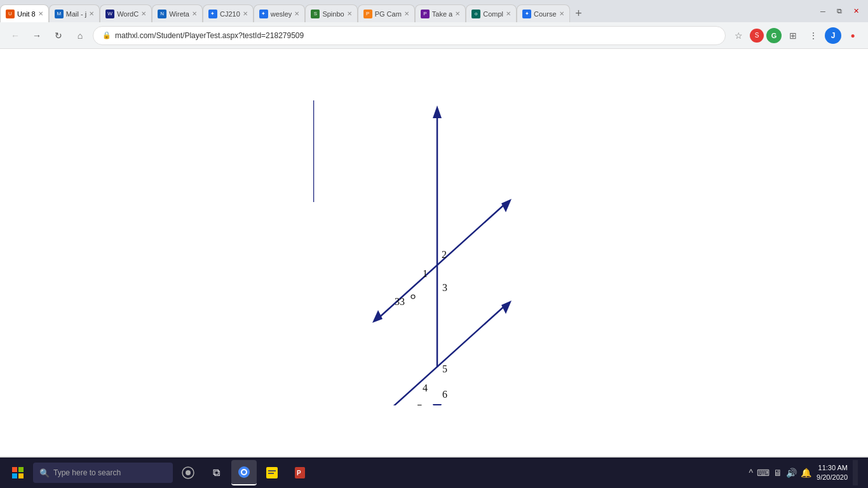  I want to click on cortana-button, so click(188, 473).